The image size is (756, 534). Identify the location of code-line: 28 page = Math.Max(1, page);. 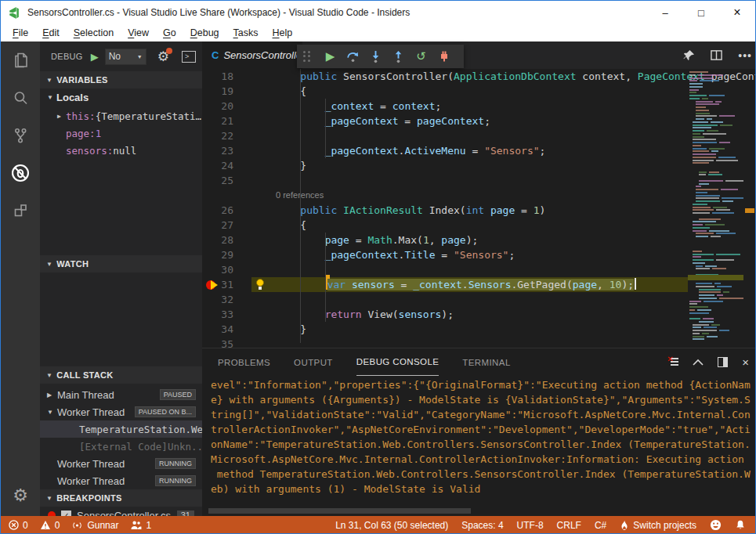
(479, 240).